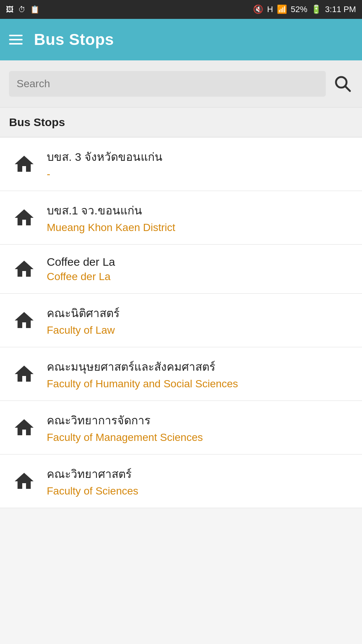  I want to click on stop-name-en: Faculty of Humanity and Social Sciences, so click(200, 384).